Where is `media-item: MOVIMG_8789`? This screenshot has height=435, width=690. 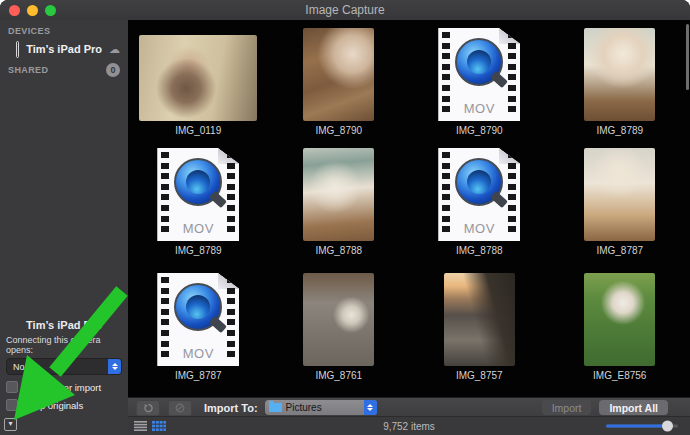
media-item: MOVIMG_8789 is located at coordinates (198, 208).